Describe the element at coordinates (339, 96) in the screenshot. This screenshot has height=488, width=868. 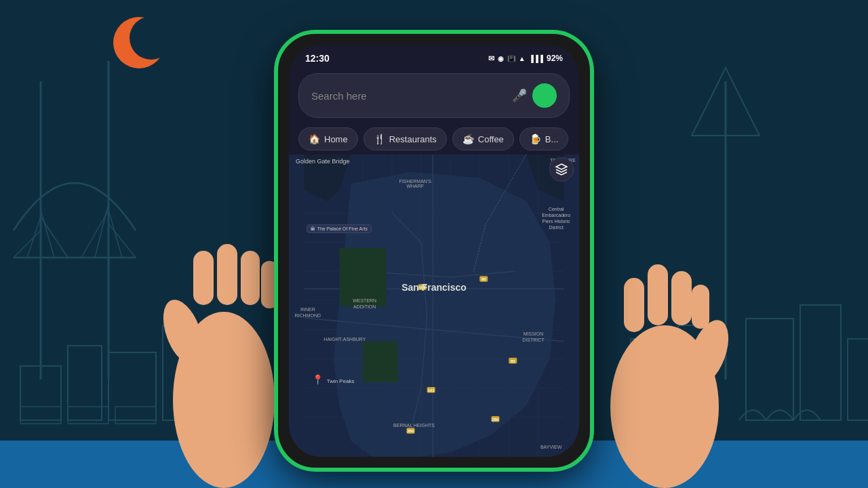
I see `search-placeholder: Search here` at that location.